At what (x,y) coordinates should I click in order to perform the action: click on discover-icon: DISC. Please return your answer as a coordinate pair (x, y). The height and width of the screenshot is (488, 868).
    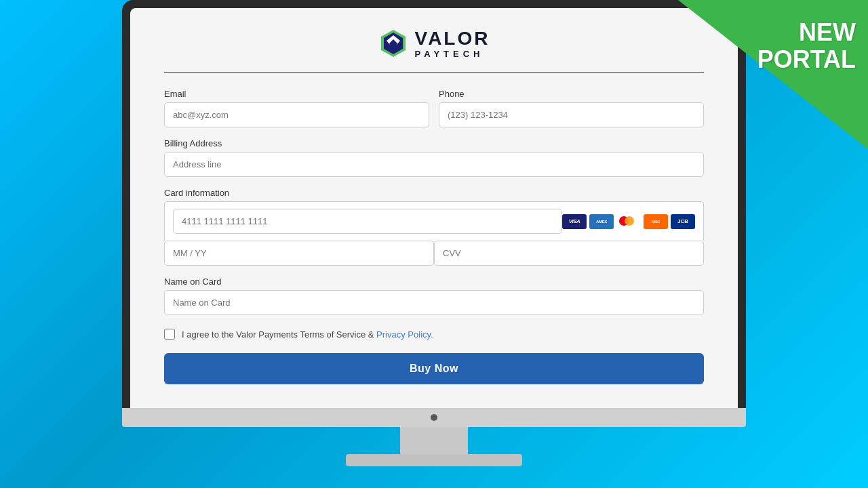
    Looking at the image, I should click on (656, 222).